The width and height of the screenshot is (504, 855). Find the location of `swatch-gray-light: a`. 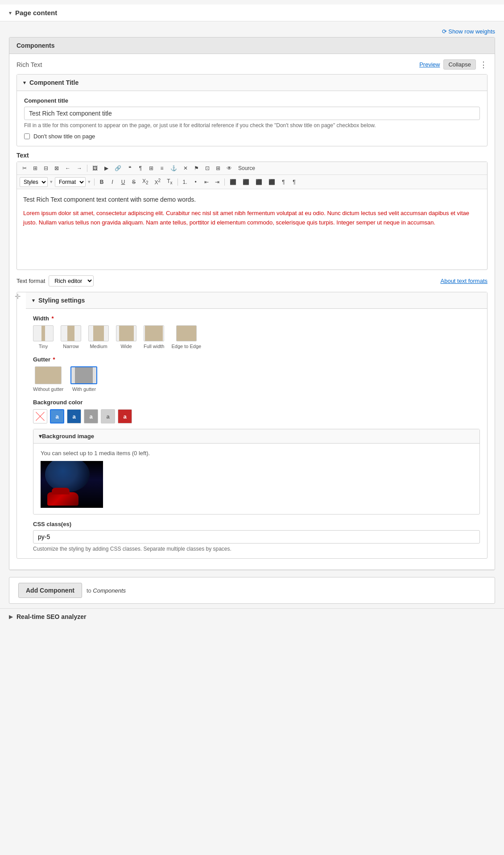

swatch-gray-light: a is located at coordinates (108, 416).